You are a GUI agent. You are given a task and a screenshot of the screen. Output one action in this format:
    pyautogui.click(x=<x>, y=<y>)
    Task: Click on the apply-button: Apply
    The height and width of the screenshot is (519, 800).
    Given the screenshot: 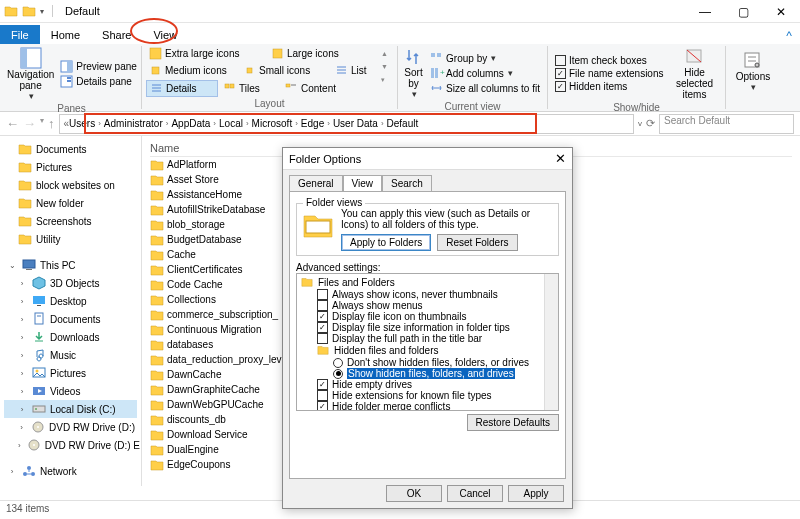 What is the action you would take?
    pyautogui.click(x=536, y=494)
    